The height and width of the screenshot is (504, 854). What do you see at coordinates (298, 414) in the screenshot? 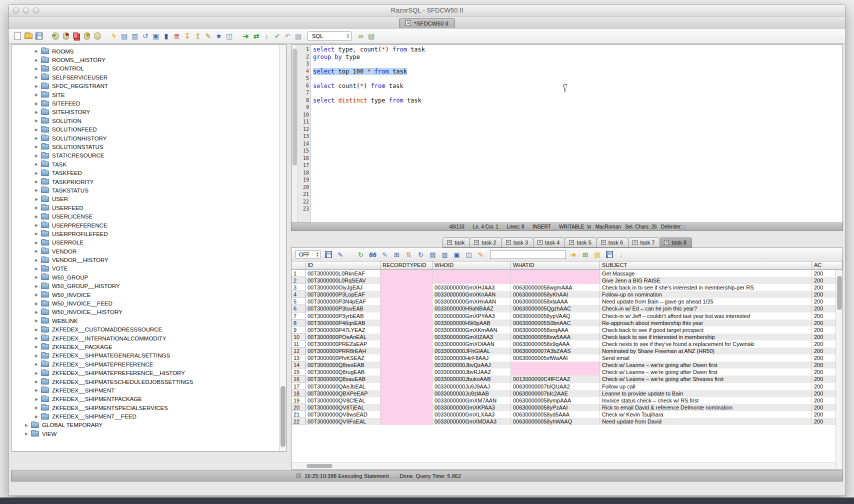
I see `row-number-cell: 21` at bounding box center [298, 414].